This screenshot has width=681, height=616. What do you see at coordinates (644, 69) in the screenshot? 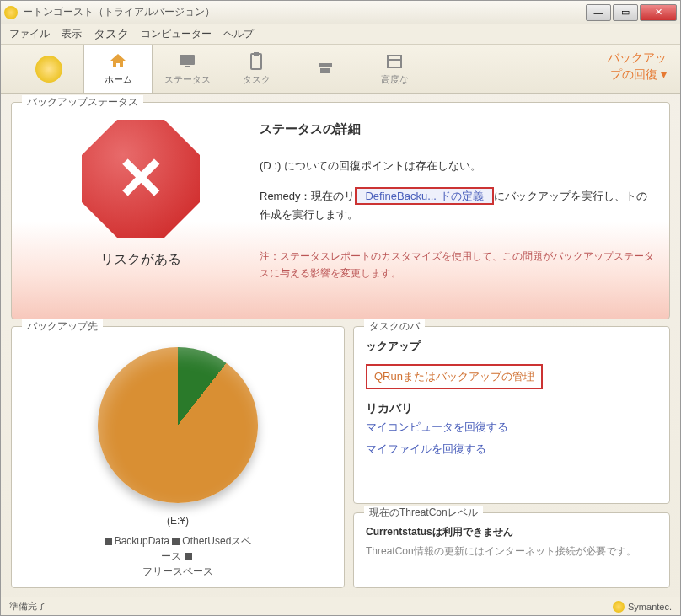
I see `recovery-link: バックアッ プの回復 ▾` at bounding box center [644, 69].